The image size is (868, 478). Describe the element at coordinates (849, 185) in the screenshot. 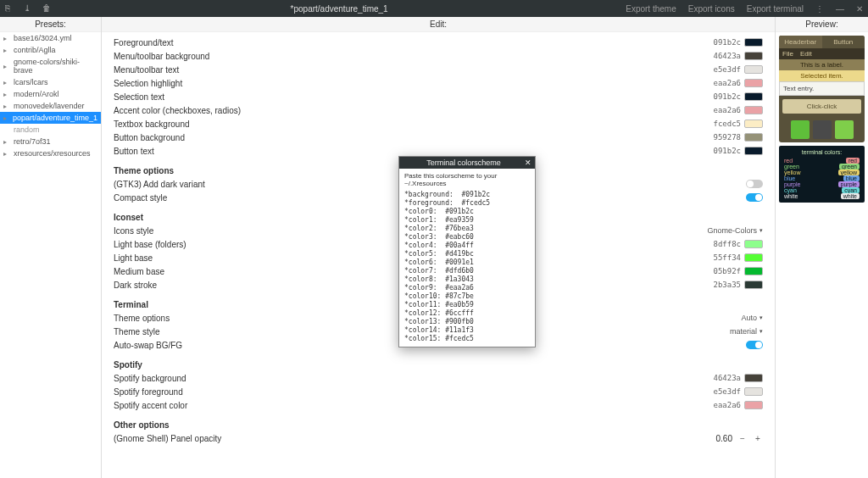

I see `terminal-color-badge: purple` at that location.